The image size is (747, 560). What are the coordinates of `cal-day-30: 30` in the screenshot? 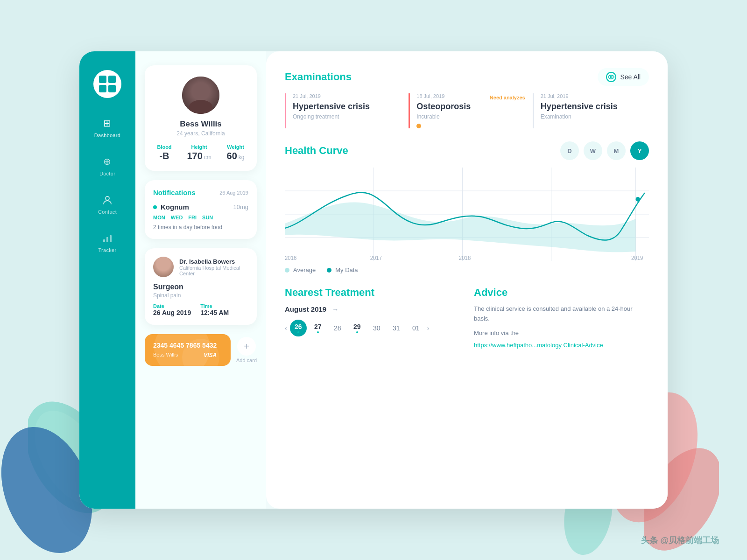 It's located at (377, 328).